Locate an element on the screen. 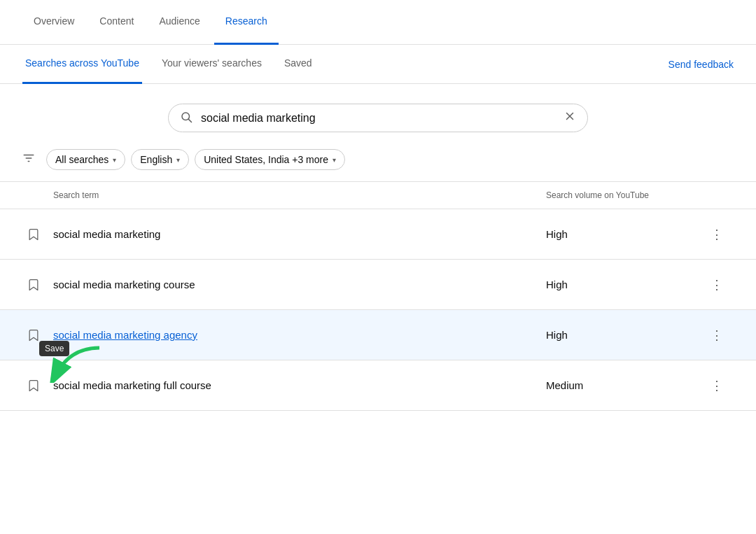 The height and width of the screenshot is (534, 756). table-row: social media marketing full course Mediu… is located at coordinates (378, 386).